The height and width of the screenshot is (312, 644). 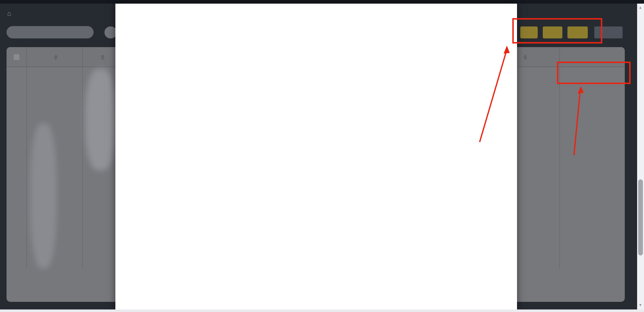 What do you see at coordinates (50, 32) in the screenshot?
I see `search-input` at bounding box center [50, 32].